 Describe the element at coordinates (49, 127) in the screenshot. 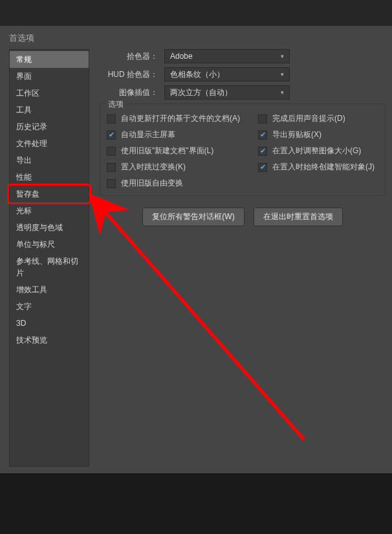

I see `sidebar-item: 历史记录` at that location.